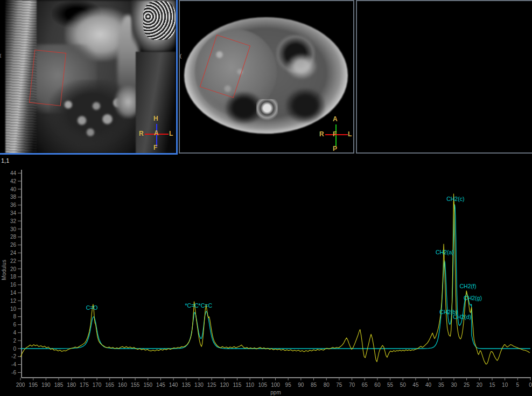 The width and height of the screenshot is (532, 396). I want to click on x-tick-label: 180, so click(71, 385).